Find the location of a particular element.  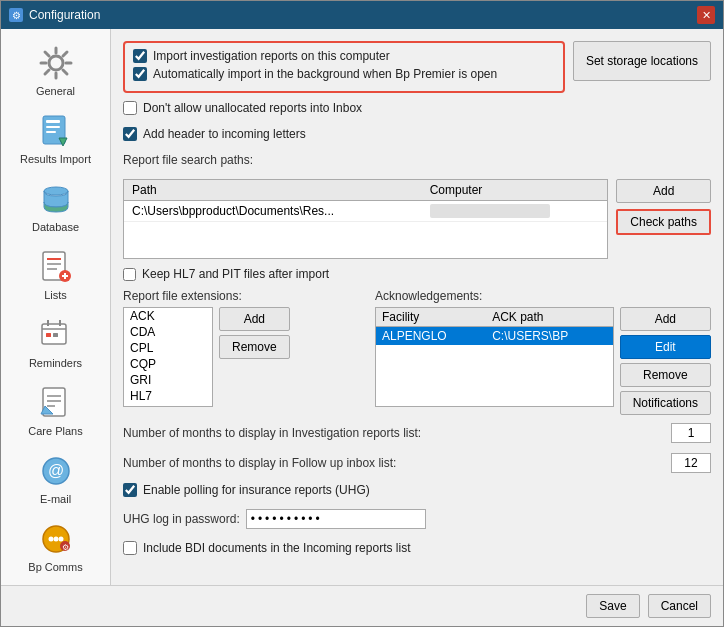

paths-table: Path Computer C:\Users\bpproduct\Documen… is located at coordinates (366, 201).